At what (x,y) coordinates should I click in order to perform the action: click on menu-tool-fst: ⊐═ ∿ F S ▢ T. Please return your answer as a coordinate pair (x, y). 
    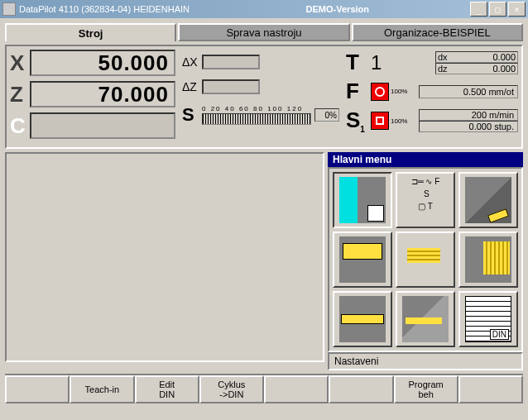
    Looking at the image, I should click on (425, 200).